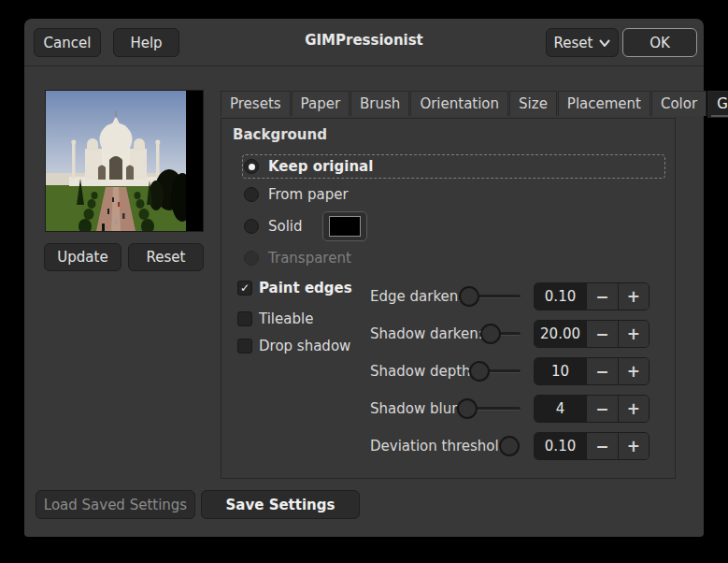 This screenshot has height=563, width=728. I want to click on radio-label: Keep original, so click(321, 166).